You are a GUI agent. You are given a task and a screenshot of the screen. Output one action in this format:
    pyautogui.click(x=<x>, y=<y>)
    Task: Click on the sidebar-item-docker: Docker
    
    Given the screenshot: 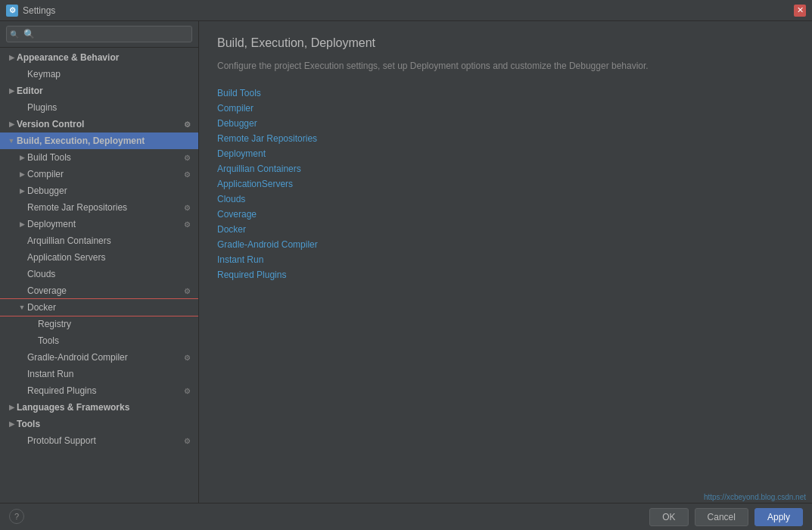 What is the action you would take?
    pyautogui.click(x=99, y=307)
    